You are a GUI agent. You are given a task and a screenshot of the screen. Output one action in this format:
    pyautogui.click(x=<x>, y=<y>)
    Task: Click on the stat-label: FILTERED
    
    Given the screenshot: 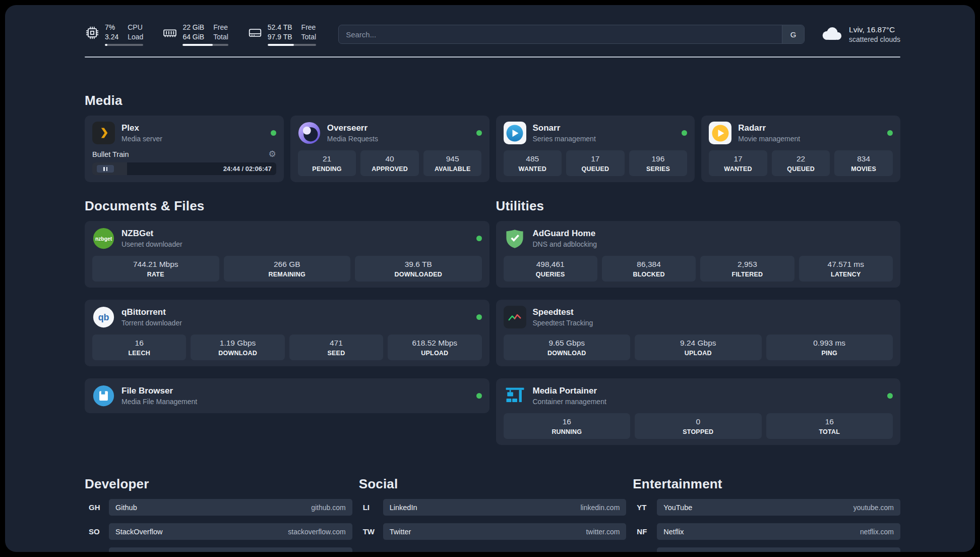 What is the action you would take?
    pyautogui.click(x=747, y=274)
    